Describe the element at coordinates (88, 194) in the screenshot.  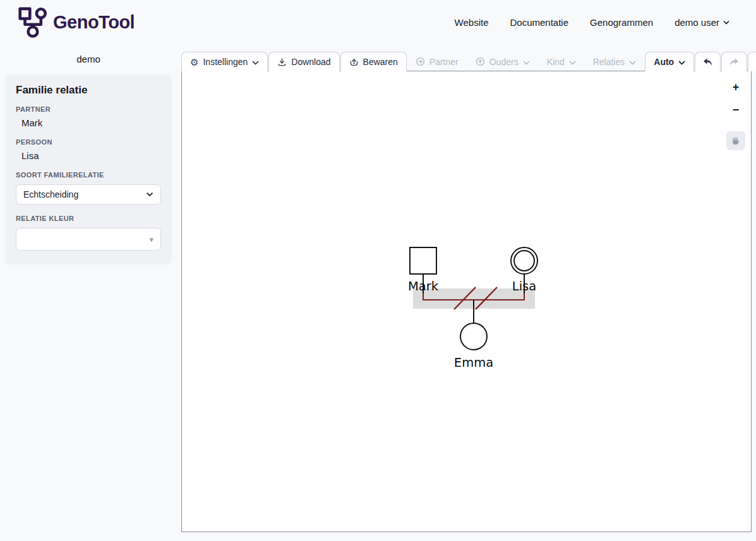
I see `familierelatie-select: Echtscheiding` at that location.